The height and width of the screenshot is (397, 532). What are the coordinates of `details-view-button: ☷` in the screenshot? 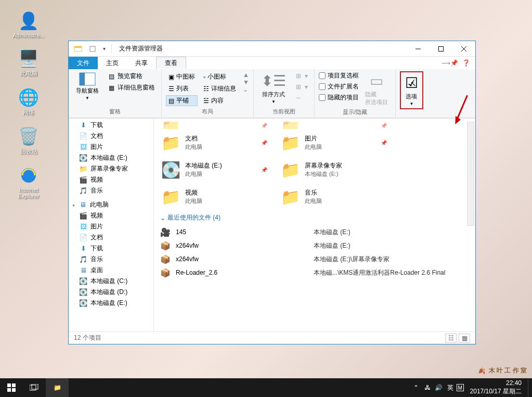 It's located at (451, 338).